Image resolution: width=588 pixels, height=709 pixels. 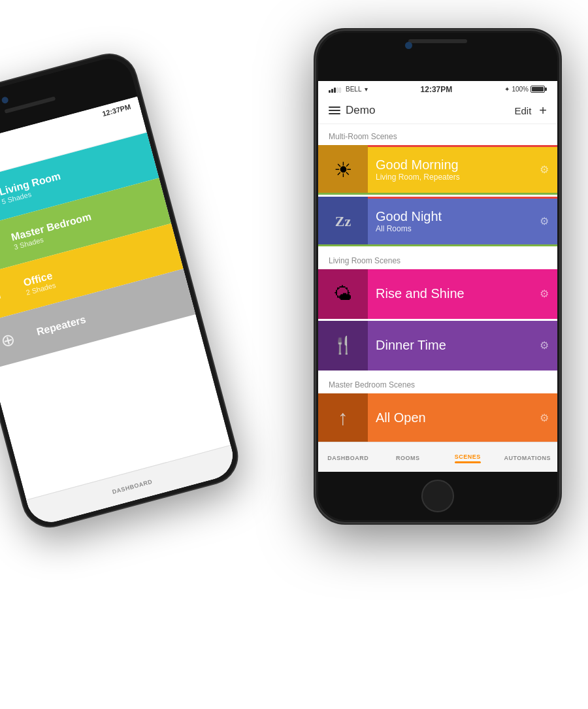 What do you see at coordinates (438, 41) in the screenshot?
I see `front-speaker` at bounding box center [438, 41].